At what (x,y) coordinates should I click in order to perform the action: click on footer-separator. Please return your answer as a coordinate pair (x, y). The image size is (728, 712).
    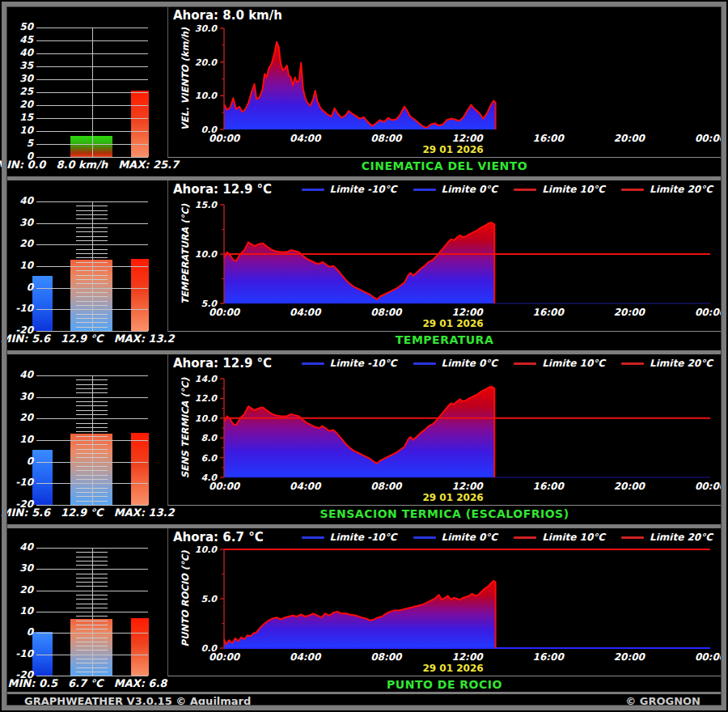
    Looking at the image, I should click on (364, 693).